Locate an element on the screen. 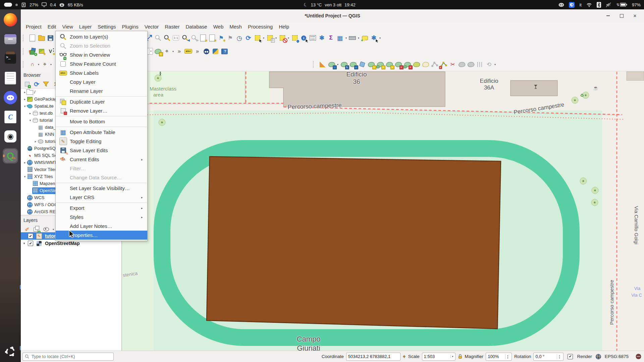 Image resolution: width=644 pixels, height=362 pixels. data-source-manager-button: + is located at coordinates (32, 52).